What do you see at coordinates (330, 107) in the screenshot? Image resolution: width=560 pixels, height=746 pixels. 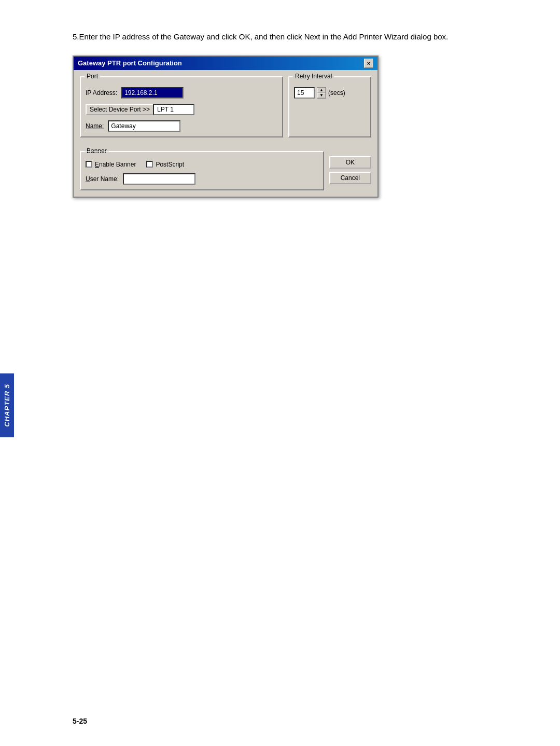 I see `retry-groupbox: Retry Interval ▲ ▼ (secs)` at bounding box center [330, 107].